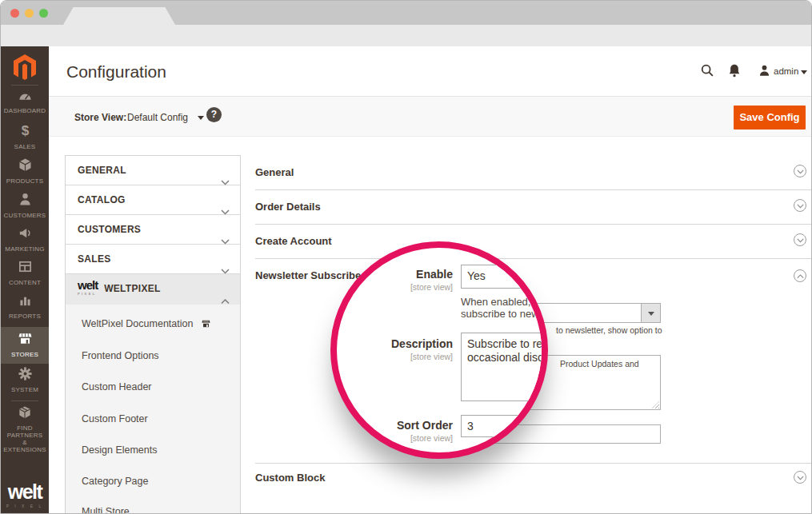 This screenshot has width=812, height=514. Describe the element at coordinates (153, 409) in the screenshot. I see `config-subnav: WeltPixel Documentation Frontend Options…` at that location.